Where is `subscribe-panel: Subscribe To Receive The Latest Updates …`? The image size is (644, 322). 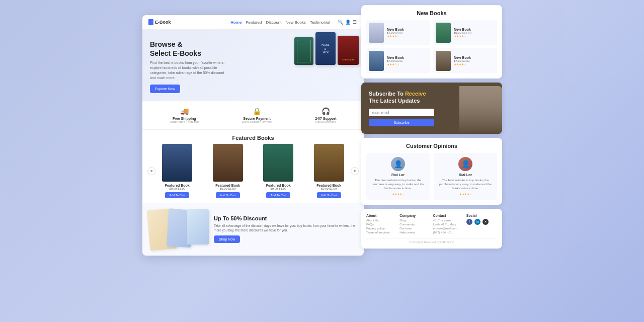 subscribe-panel: Subscribe To Receive The Latest Updates … is located at coordinates (432, 108).